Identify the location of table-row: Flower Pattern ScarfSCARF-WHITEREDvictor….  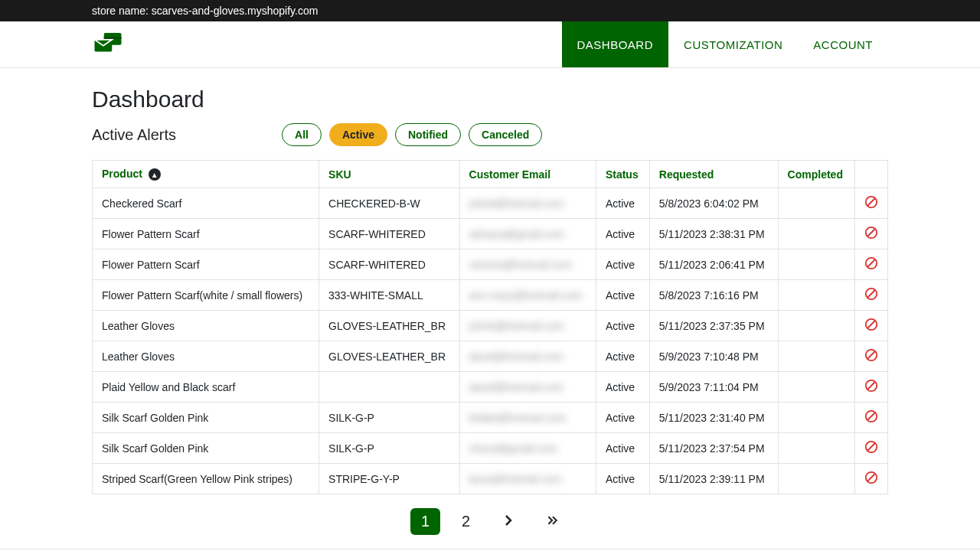
(490, 265).